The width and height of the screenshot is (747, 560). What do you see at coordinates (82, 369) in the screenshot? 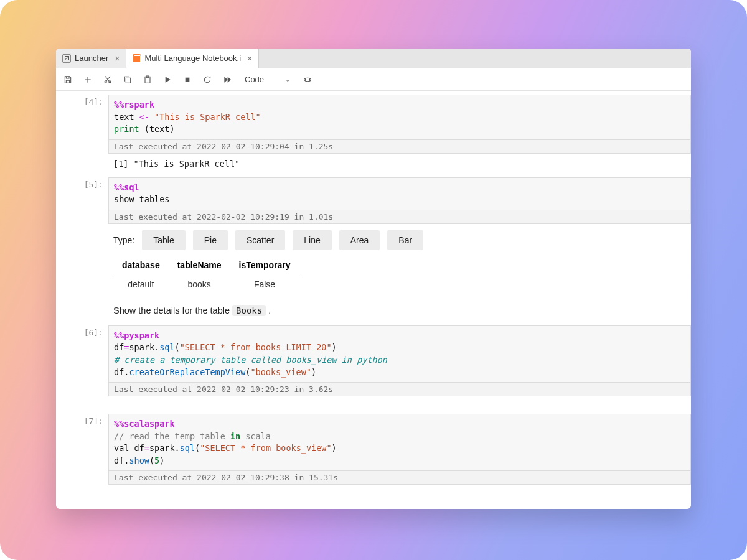
I see `cell-prompt: [6]:` at bounding box center [82, 369].